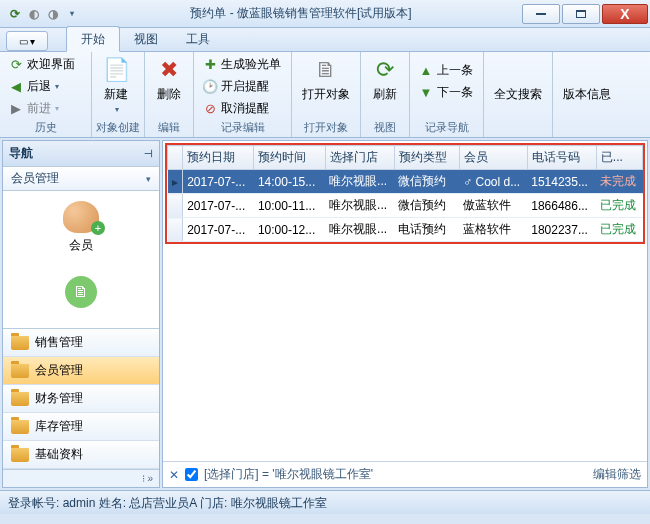 The width and height of the screenshot is (650, 524). What do you see at coordinates (42, 108) in the screenshot?
I see `forward-button: ▶前进` at bounding box center [42, 108].